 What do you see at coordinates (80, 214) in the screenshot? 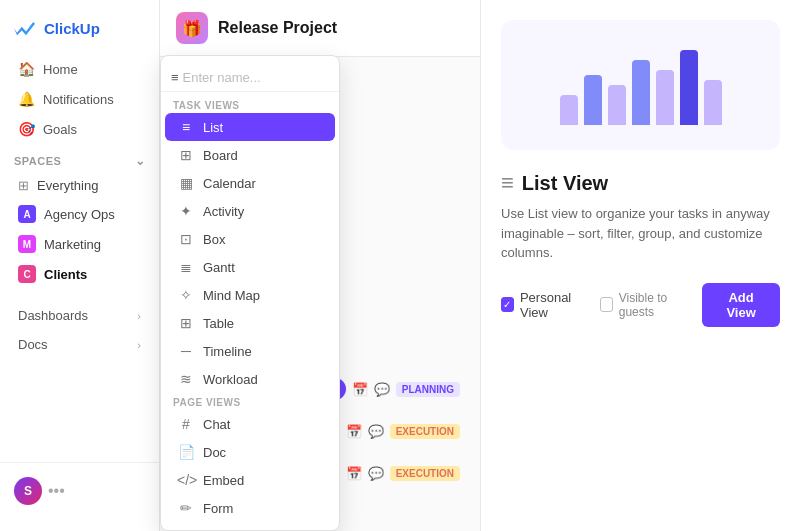
I see `sidebar-item-agency-ops: A Agency Ops` at bounding box center [80, 214].